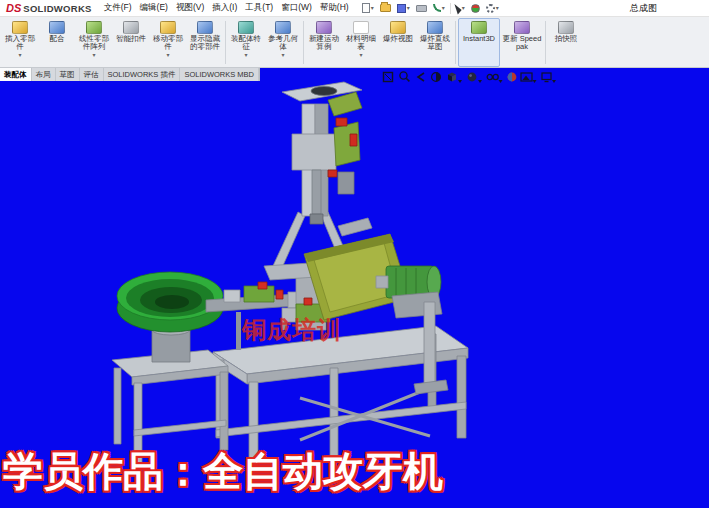 The width and height of the screenshot is (709, 510). Describe the element at coordinates (220, 74) in the screenshot. I see `tab-solidworks-mbd: SOLIDWORKS MBD` at that location.